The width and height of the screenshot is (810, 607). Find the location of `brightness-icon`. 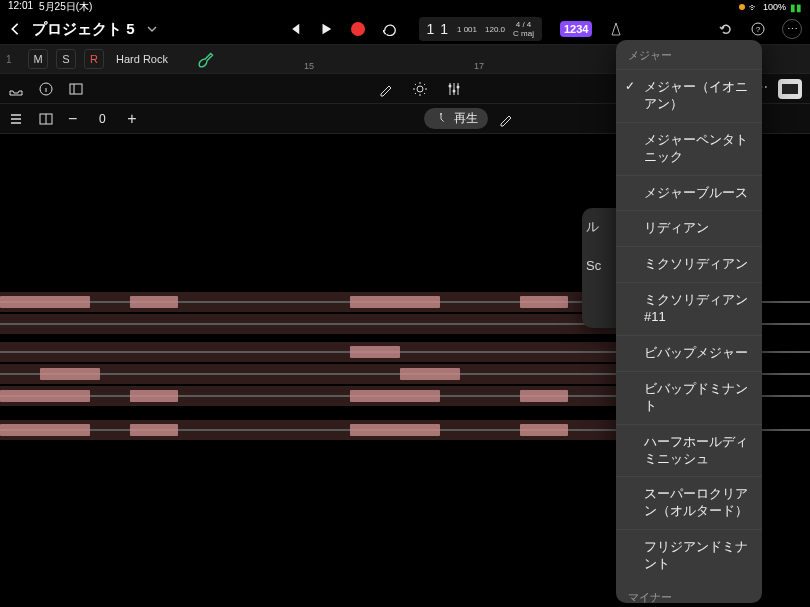

brightness-icon is located at coordinates (420, 89).